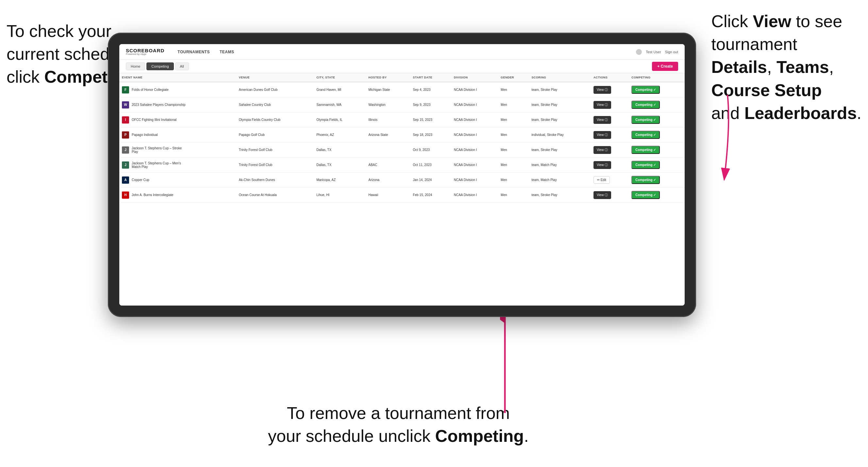  Describe the element at coordinates (388, 77) in the screenshot. I see `col-hosted-by: HOSTED BY` at that location.